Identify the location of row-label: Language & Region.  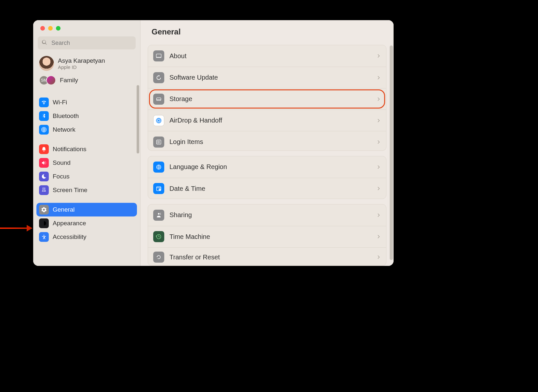
(270, 167).